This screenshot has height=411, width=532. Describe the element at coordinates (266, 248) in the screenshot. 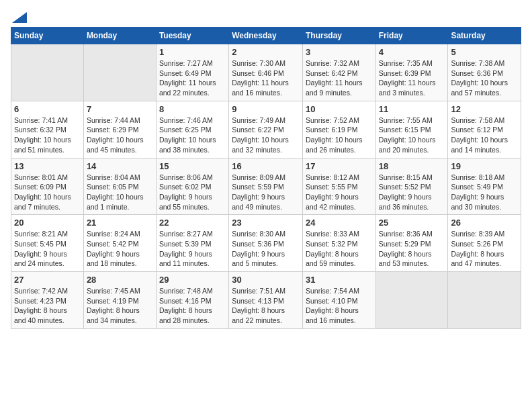

I see `day-info: Sunrise: 8:30 AM Sunset: 5:36 PM Dayligh…` at that location.